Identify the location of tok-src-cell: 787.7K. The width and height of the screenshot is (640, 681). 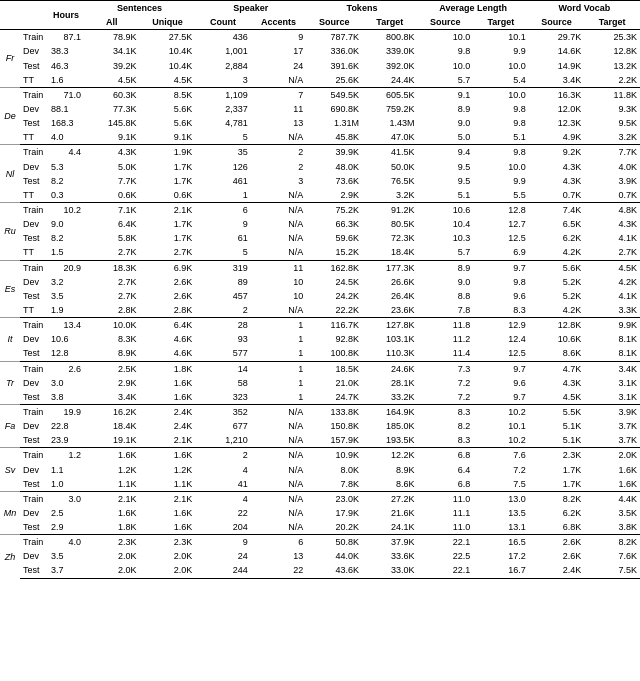
(334, 38).